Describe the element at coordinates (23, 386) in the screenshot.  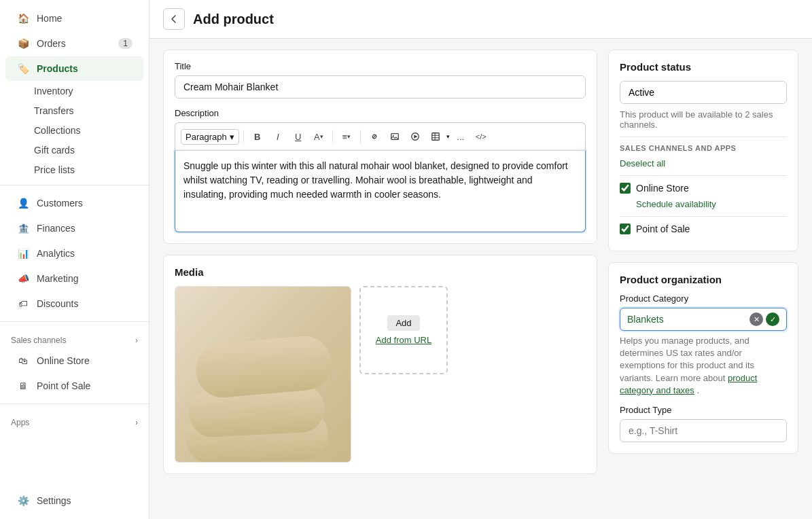
I see `point-of-sale-icon: 🖥` at that location.